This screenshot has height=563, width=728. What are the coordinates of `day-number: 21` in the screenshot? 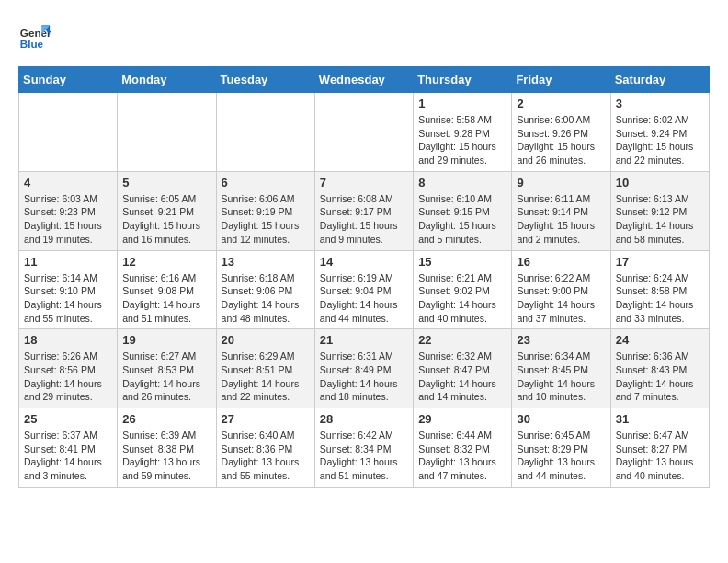 It's located at (364, 340).